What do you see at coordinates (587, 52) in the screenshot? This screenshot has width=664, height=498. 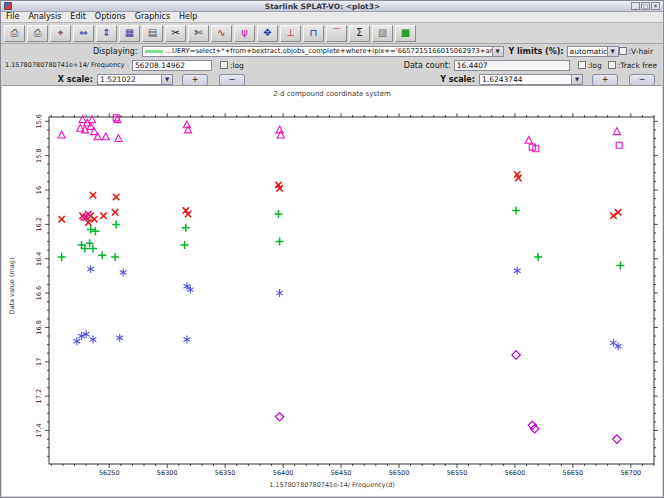 I see `y-limits-value: automatic` at bounding box center [587, 52].